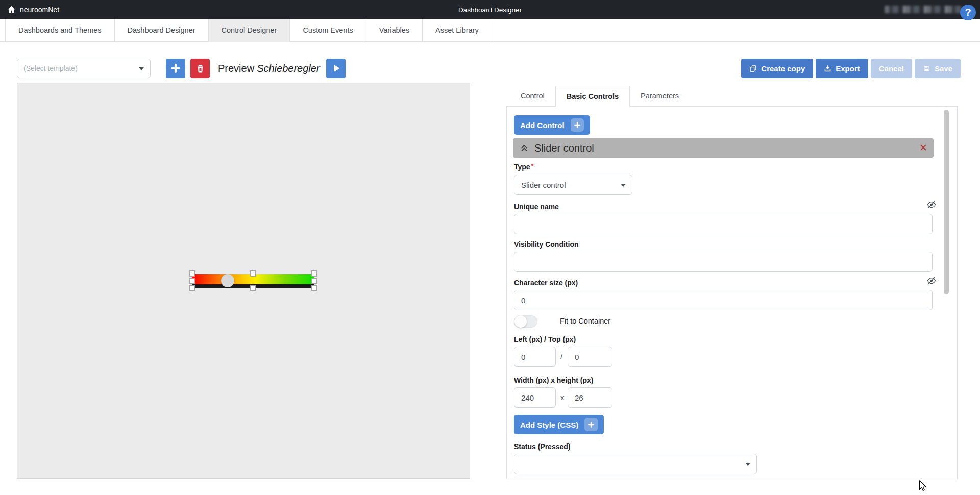 Image resolution: width=980 pixels, height=495 pixels. I want to click on status-pressed-select, so click(635, 464).